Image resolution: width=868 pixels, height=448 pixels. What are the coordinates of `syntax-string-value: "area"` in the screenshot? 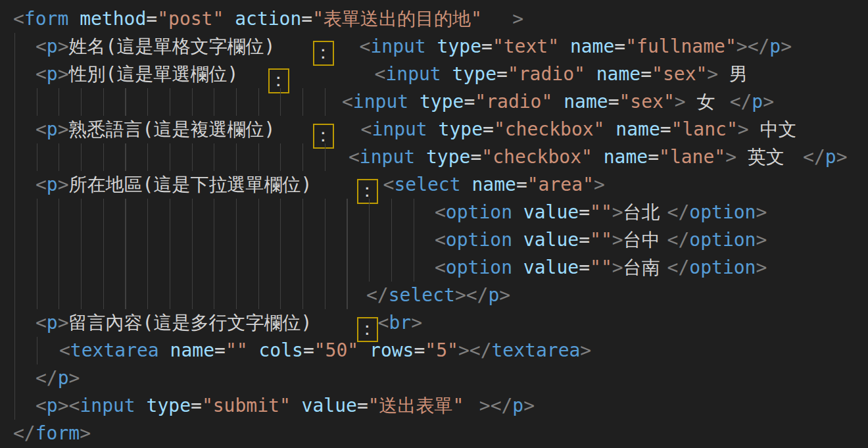 It's located at (560, 184).